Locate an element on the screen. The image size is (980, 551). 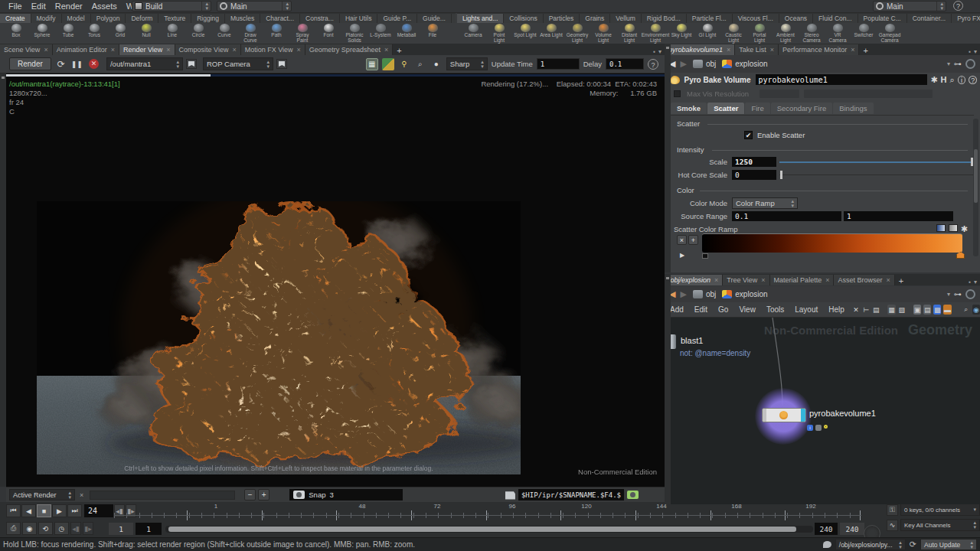
shelf-tool: Spot Light is located at coordinates (525, 33).